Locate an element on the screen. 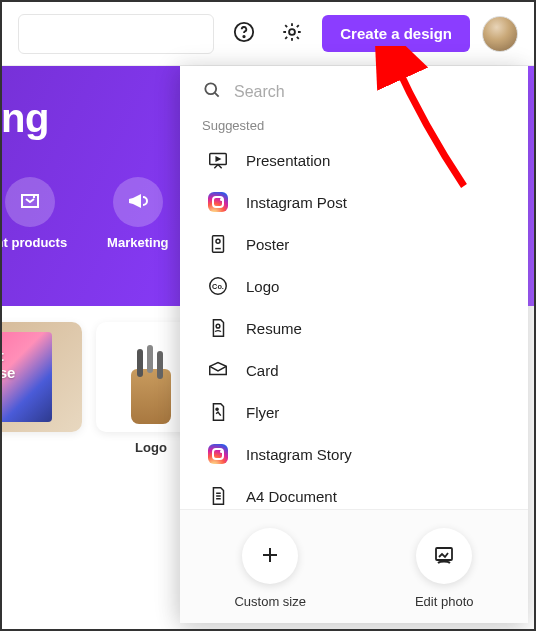 Image resolution: width=536 pixels, height=631 pixels. hero-category-label: Marketing is located at coordinates (138, 242).